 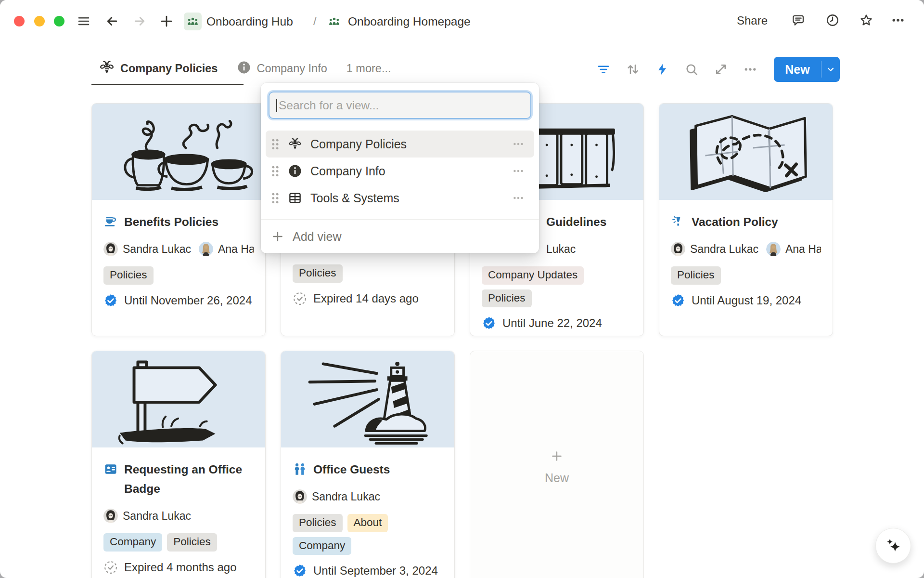 What do you see at coordinates (678, 301) in the screenshot?
I see `verified-badge-icon` at bounding box center [678, 301].